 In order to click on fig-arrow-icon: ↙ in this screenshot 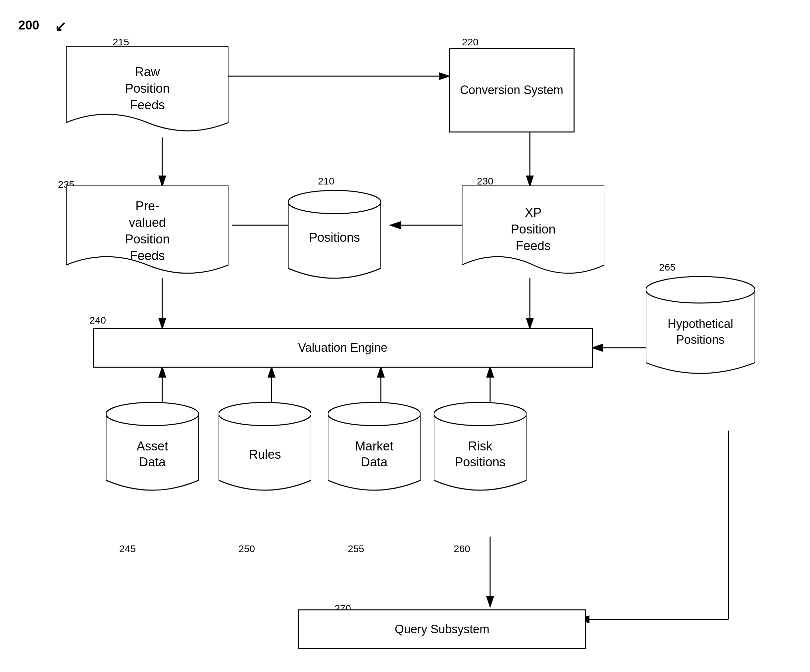, I will do `click(61, 26)`.